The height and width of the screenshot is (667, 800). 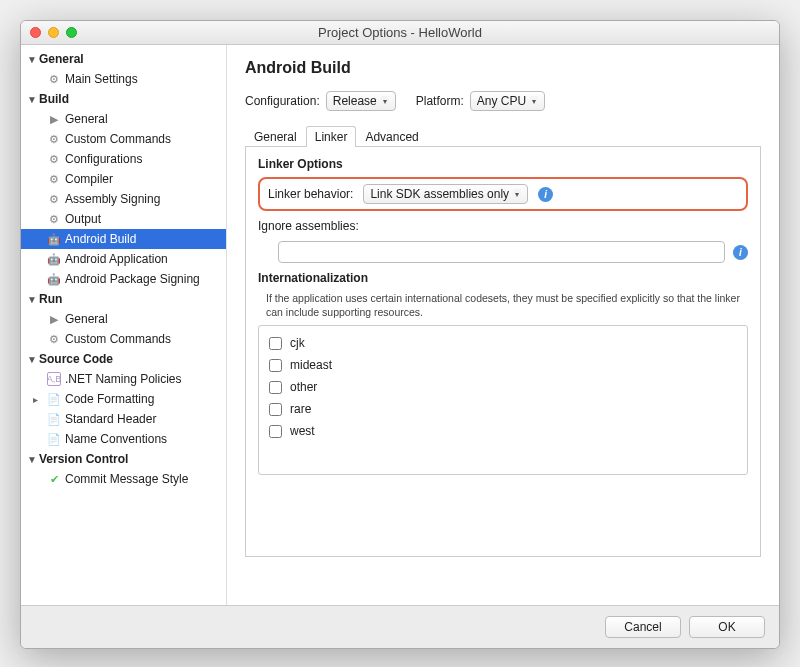 I want to click on configuration-select: Release ▾, so click(x=361, y=101).